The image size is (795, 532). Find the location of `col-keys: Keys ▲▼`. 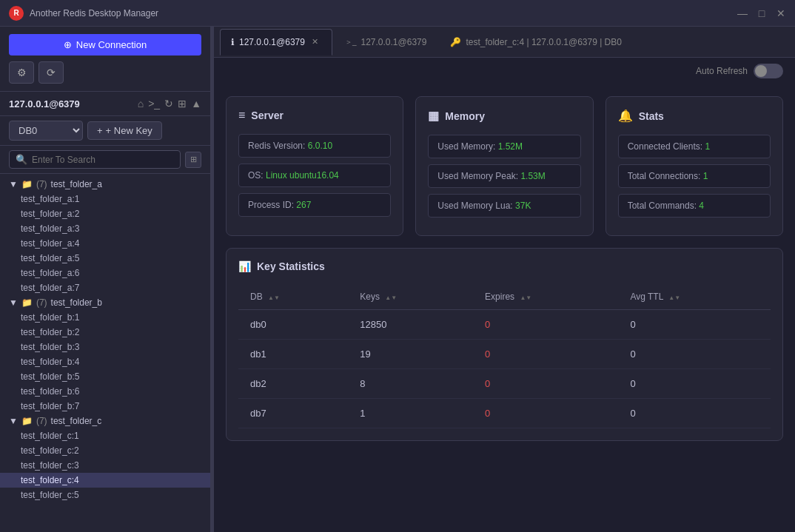

col-keys: Keys ▲▼ is located at coordinates (410, 297).